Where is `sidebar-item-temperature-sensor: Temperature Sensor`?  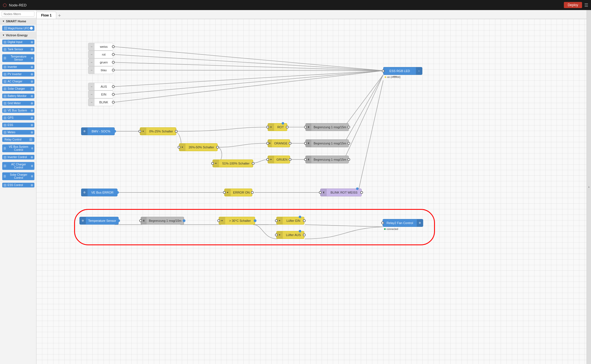 sidebar-item-temperature-sensor: Temperature Sensor is located at coordinates (18, 58).